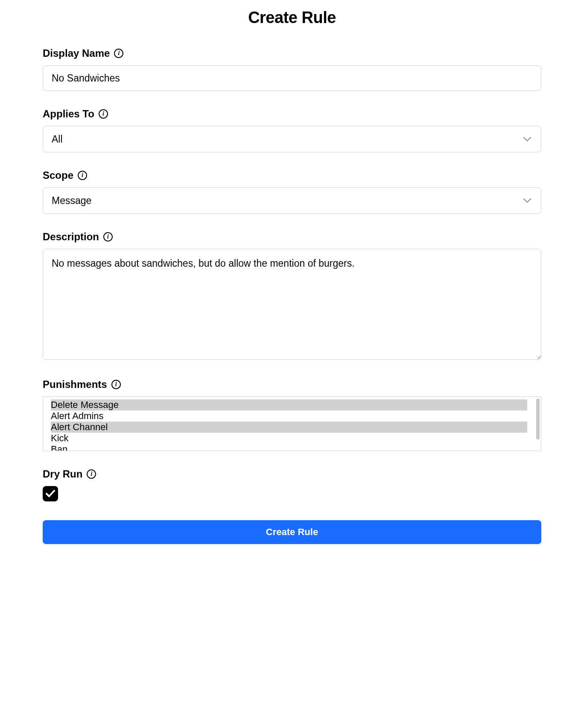 The image size is (584, 728). I want to click on applies-to-select: All, so click(292, 139).